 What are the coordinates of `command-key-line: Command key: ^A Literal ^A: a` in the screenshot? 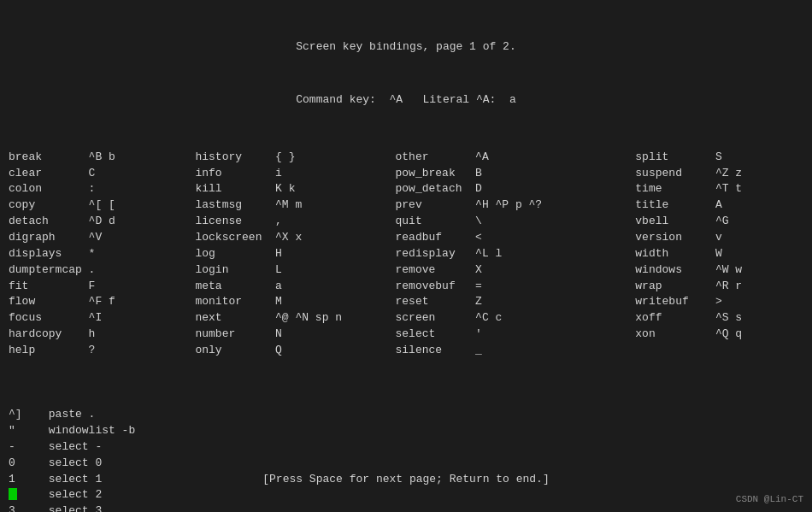 It's located at (406, 101).